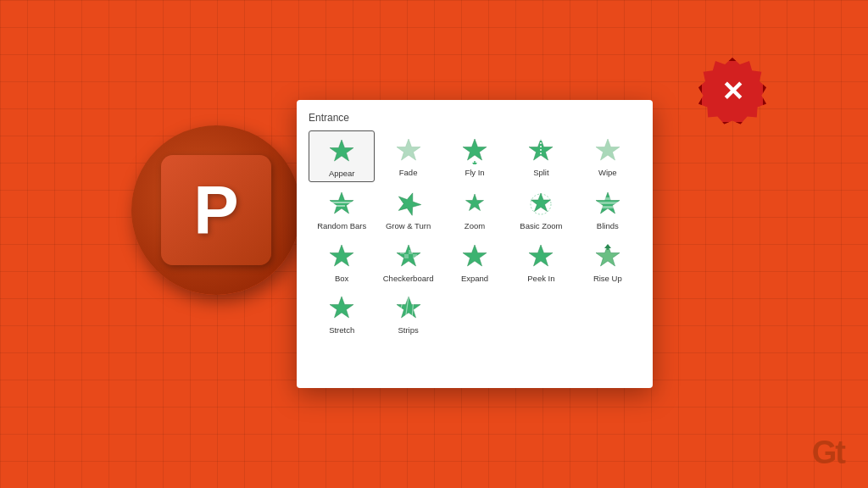 The width and height of the screenshot is (868, 488). I want to click on anim-item-fade: Fade, so click(408, 156).